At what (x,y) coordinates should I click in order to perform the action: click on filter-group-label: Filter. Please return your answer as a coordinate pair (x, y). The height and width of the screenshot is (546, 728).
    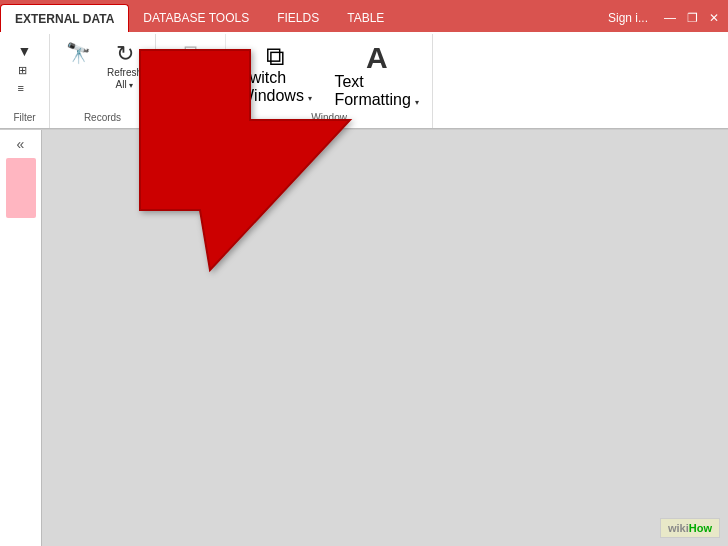
    Looking at the image, I should click on (24, 119).